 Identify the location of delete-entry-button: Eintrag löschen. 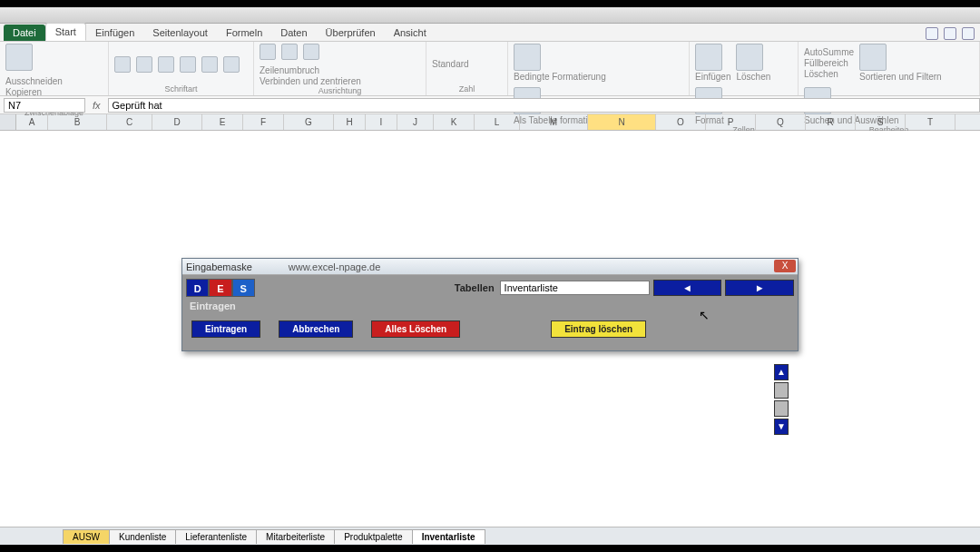
(599, 329).